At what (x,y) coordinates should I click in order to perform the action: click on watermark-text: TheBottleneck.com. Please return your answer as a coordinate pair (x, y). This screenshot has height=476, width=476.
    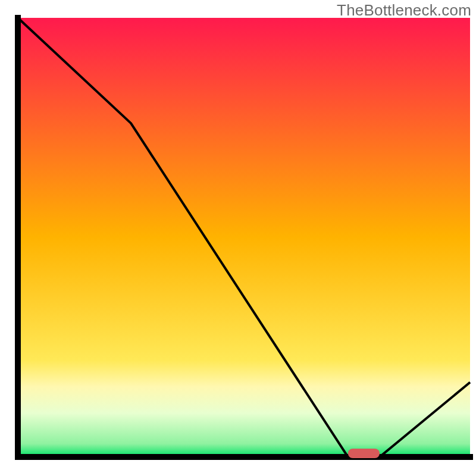
    Looking at the image, I should click on (404, 11).